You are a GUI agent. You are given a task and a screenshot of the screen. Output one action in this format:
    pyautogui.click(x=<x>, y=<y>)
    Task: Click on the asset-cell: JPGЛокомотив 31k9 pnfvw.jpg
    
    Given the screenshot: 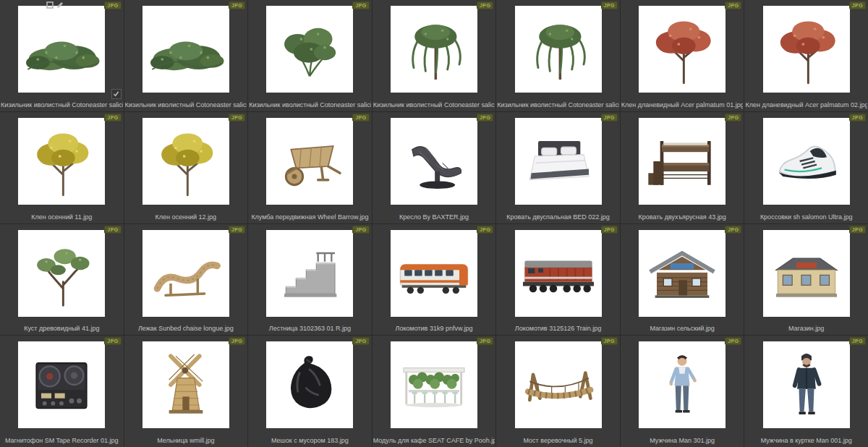 What is the action you would take?
    pyautogui.click(x=434, y=280)
    